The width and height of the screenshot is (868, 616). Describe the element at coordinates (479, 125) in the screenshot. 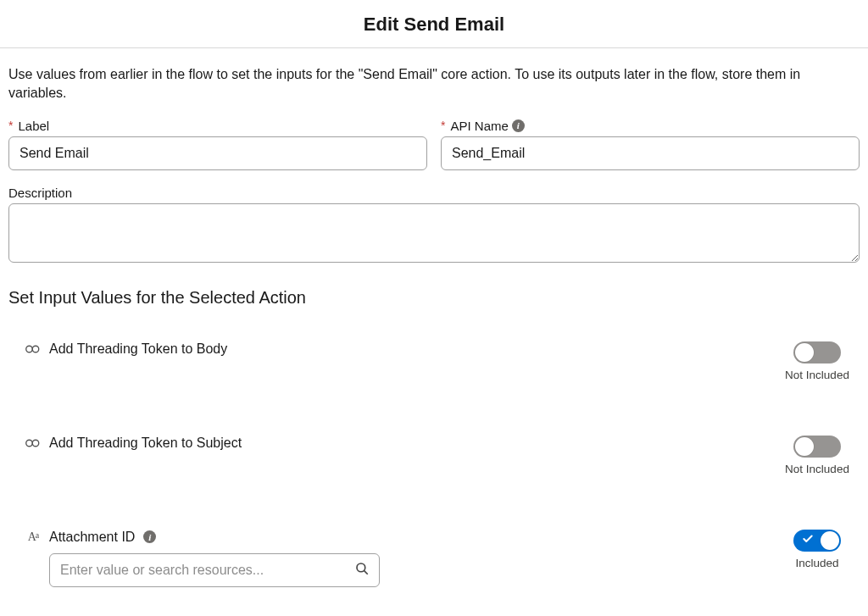

I see `apiname-field-label-text: API Name` at that location.